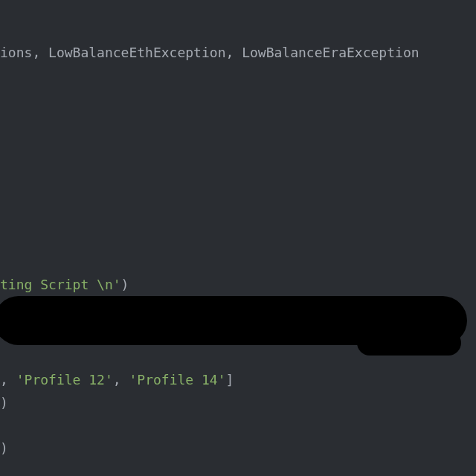 The width and height of the screenshot is (476, 476). Describe the element at coordinates (61, 284) in the screenshot. I see `string-literal: arting Script \n'` at that location.